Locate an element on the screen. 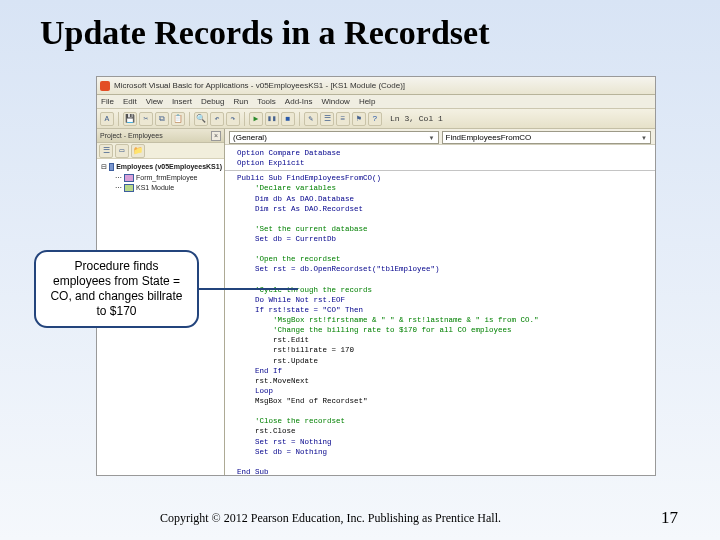 Image resolution: width=720 pixels, height=540 pixels. cursor-position: Ln 3, Col 1 is located at coordinates (416, 118).